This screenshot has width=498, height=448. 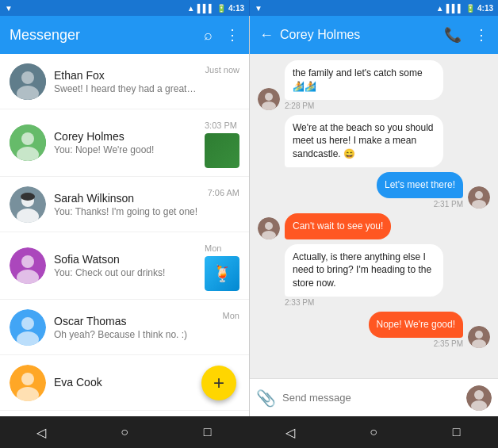 I want to click on conv-thumbnail: 🍹, so click(x=222, y=274).